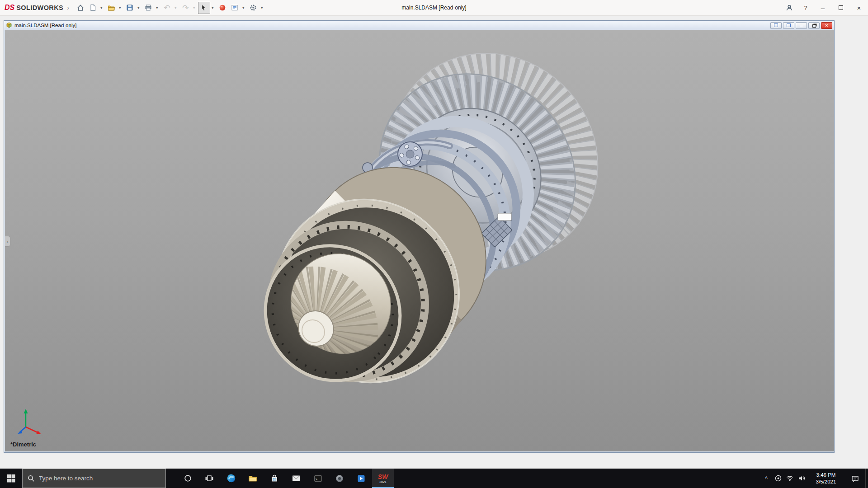 The height and width of the screenshot is (488, 868). I want to click on home-button, so click(80, 8).